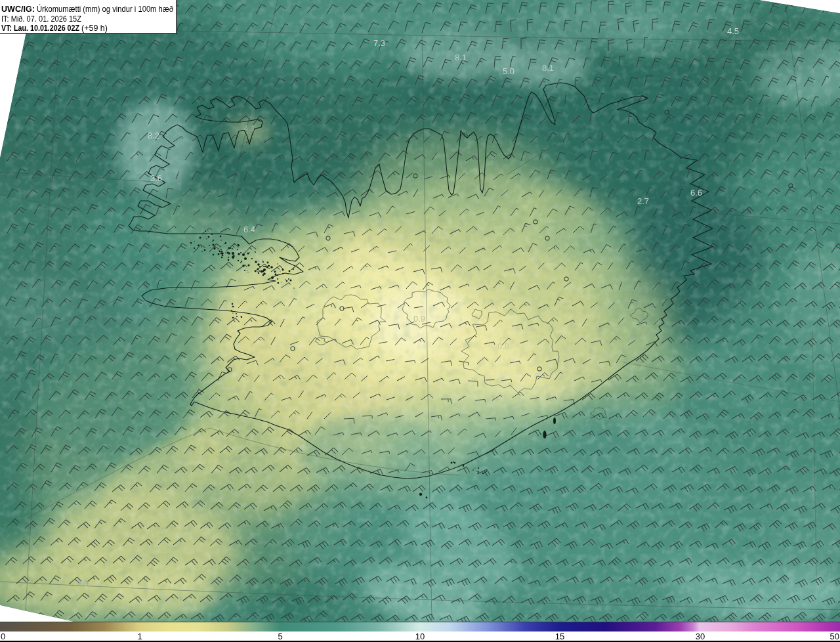 The image size is (840, 642). What do you see at coordinates (83, 583) in the screenshot?
I see `svg-text: 2.9` at bounding box center [83, 583].